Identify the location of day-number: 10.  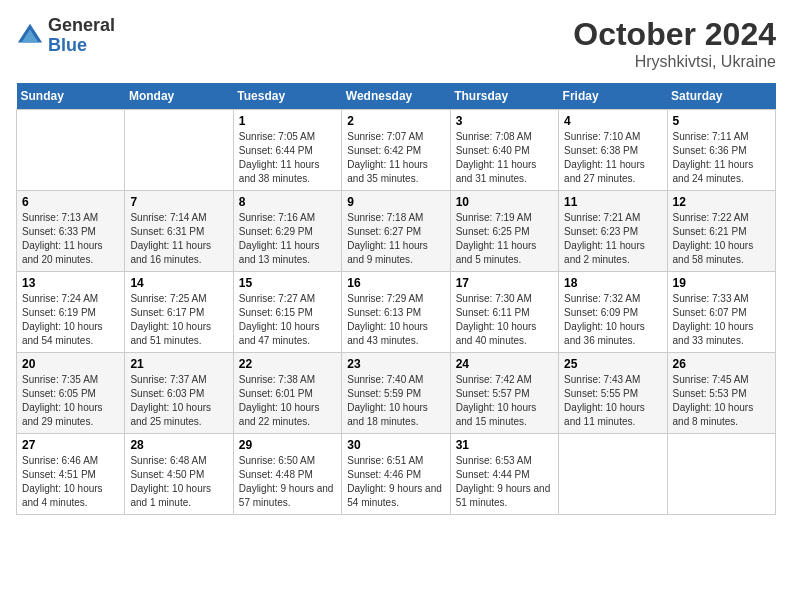
(504, 202).